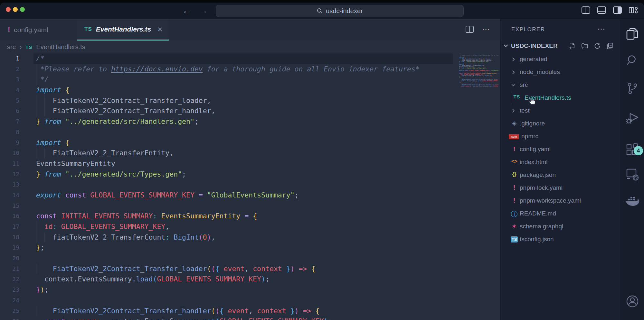 Image resolution: width=644 pixels, height=320 pixels. What do you see at coordinates (250, 59) in the screenshot?
I see `code-line: 1/*` at bounding box center [250, 59].